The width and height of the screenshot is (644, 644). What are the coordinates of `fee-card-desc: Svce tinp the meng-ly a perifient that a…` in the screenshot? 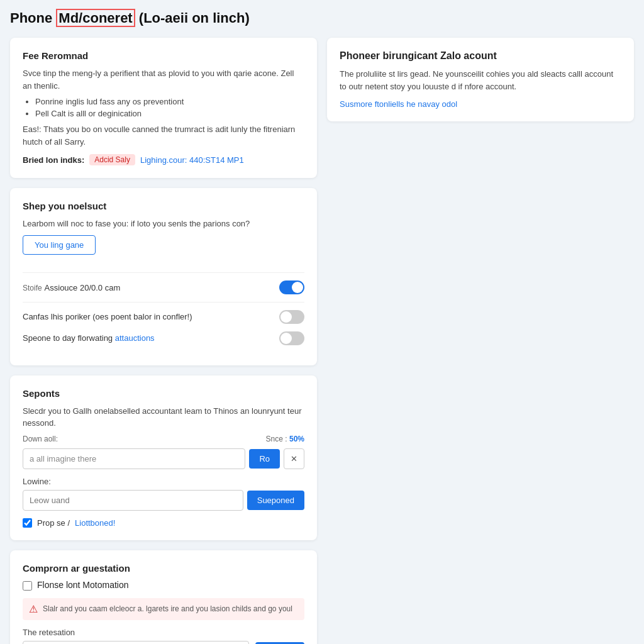 It's located at (164, 79).